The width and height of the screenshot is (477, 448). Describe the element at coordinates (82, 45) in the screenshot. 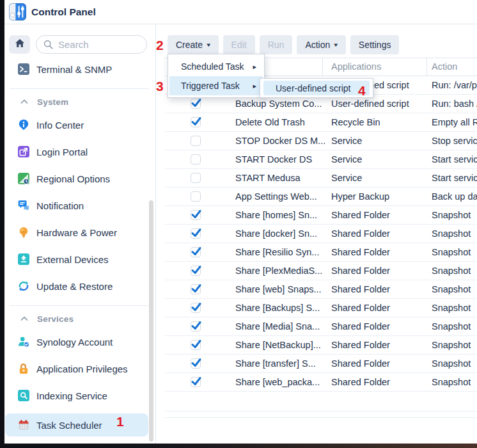

I see `sidebar-search-row` at that location.